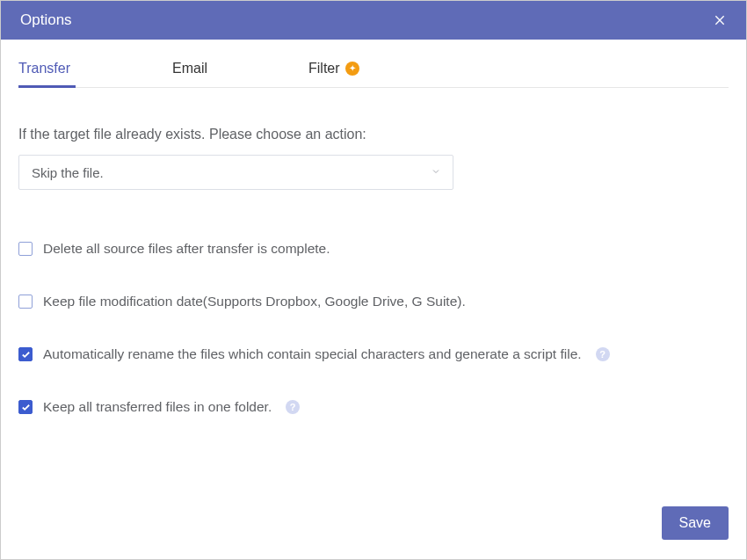 The height and width of the screenshot is (560, 747). What do you see at coordinates (25, 302) in the screenshot?
I see `keep-mod-date-checkbox` at bounding box center [25, 302].